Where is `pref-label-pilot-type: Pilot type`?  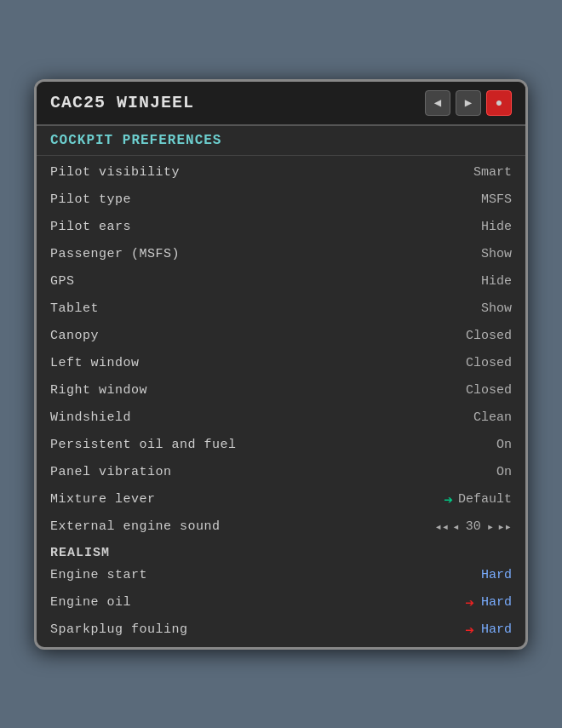
pref-label-pilot-type: Pilot type is located at coordinates (90, 199).